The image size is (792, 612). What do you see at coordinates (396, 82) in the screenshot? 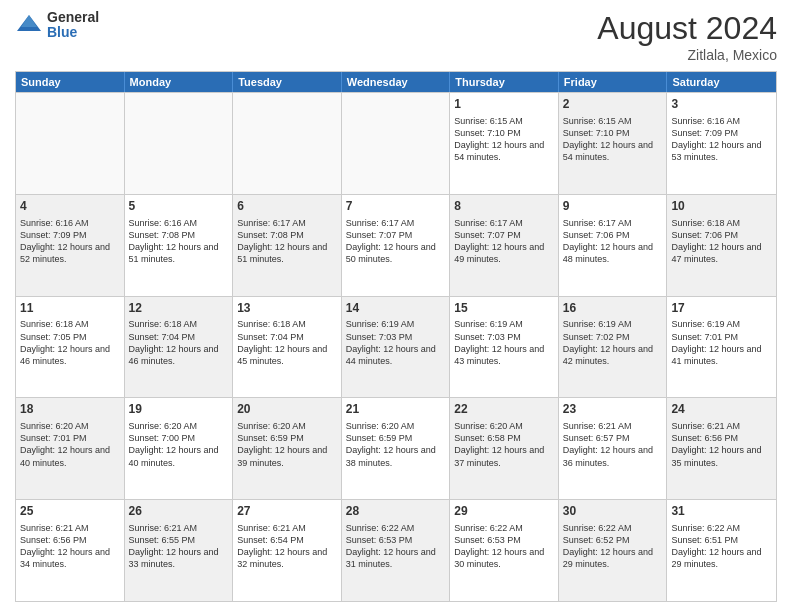
I see `calendar-header: SundayMondayTuesdayWednesdayThursdayFrid…` at bounding box center [396, 82].